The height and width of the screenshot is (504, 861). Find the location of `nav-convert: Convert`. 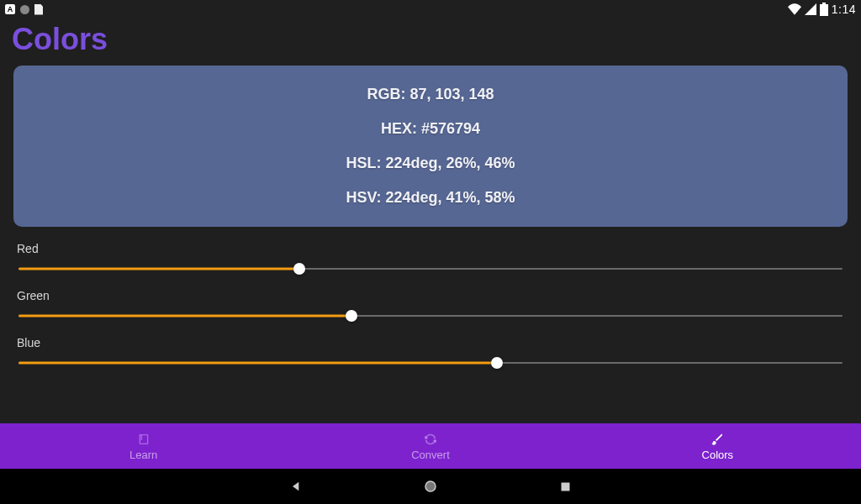

nav-convert: Convert is located at coordinates (430, 446).